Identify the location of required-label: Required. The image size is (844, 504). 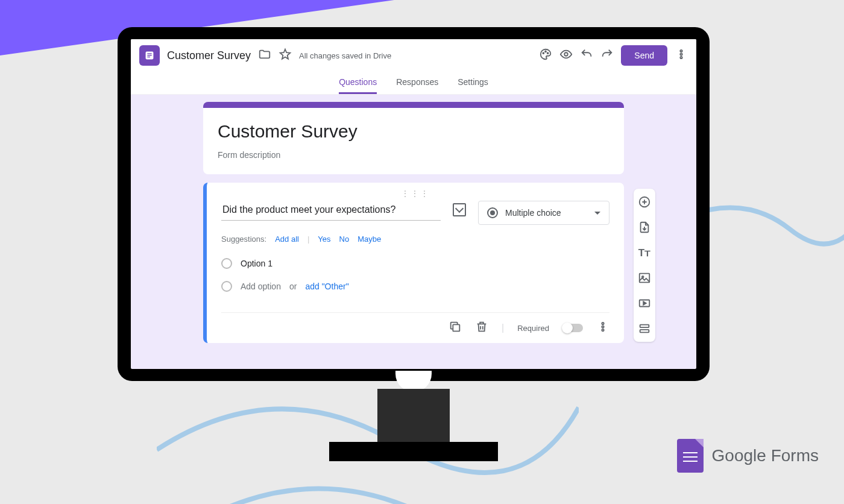
(533, 328).